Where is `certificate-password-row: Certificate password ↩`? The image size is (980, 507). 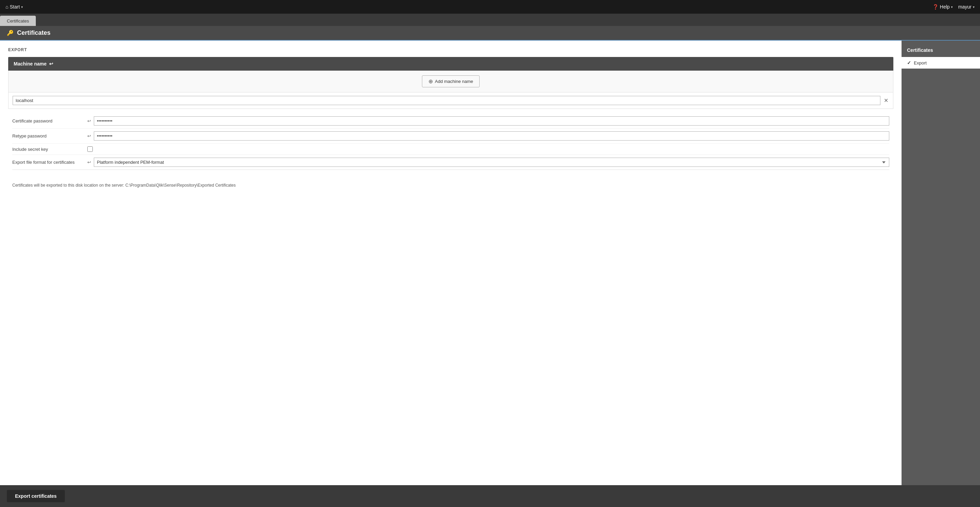 certificate-password-row: Certificate password ↩ is located at coordinates (450, 121).